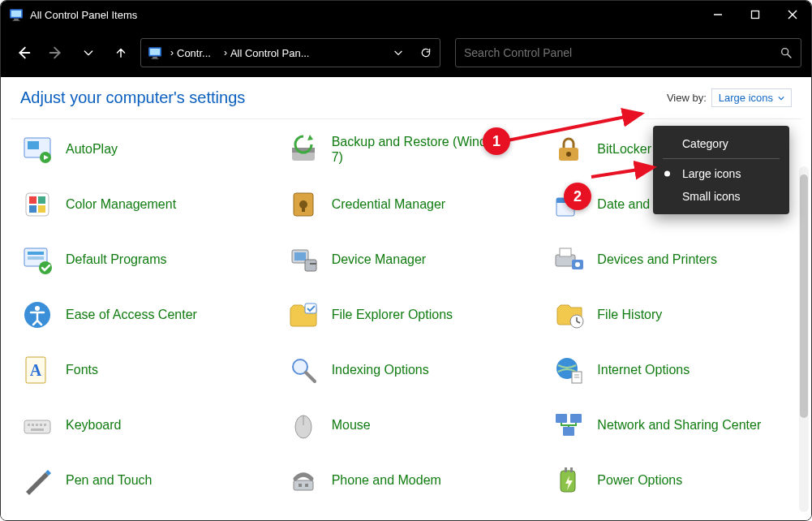 The height and width of the screenshot is (521, 812). Describe the element at coordinates (109, 480) in the screenshot. I see `item-label: Pen and Touch` at that location.